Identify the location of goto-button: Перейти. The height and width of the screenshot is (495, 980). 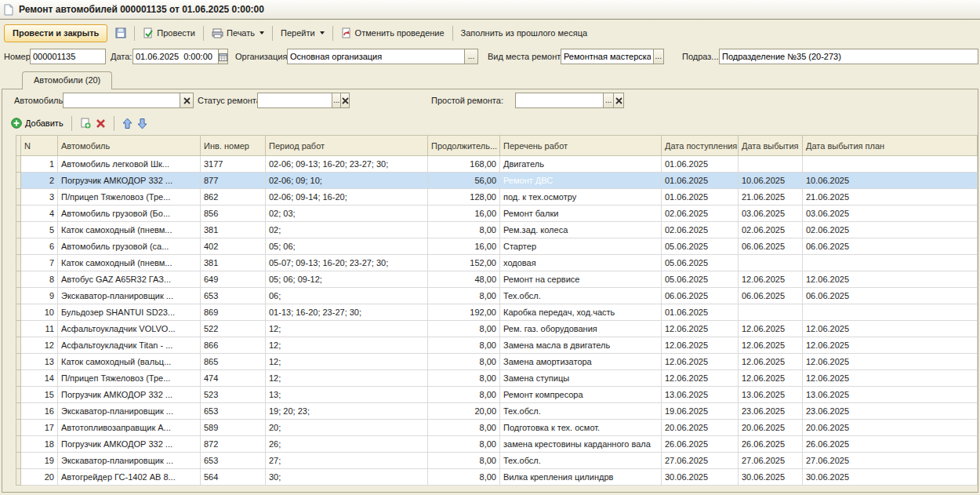
(303, 33).